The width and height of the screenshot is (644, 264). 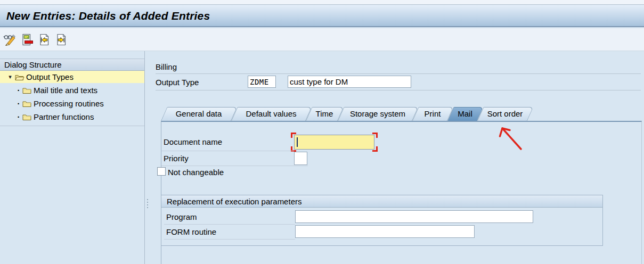 I want to click on display-change-button, so click(x=11, y=40).